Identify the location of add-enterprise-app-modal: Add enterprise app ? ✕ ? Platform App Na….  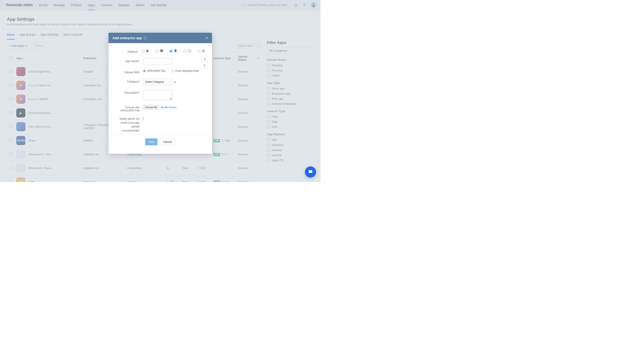
(160, 93).